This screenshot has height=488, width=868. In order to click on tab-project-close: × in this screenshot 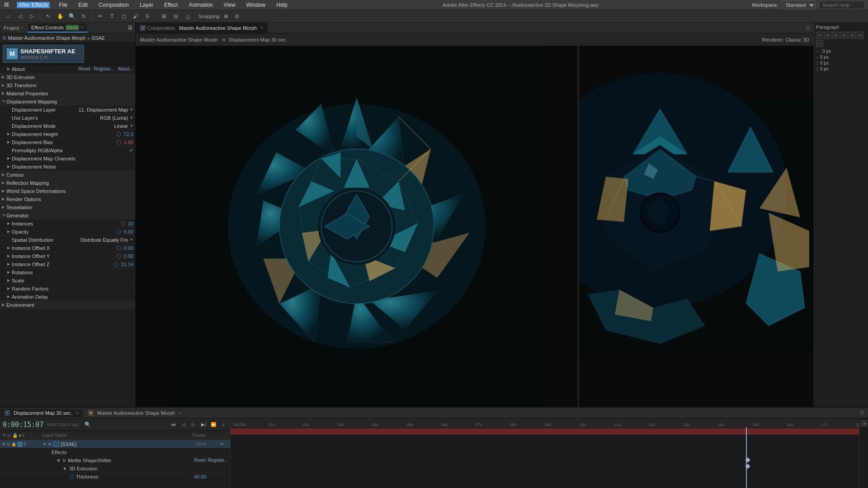, I will do `click(22, 28)`.